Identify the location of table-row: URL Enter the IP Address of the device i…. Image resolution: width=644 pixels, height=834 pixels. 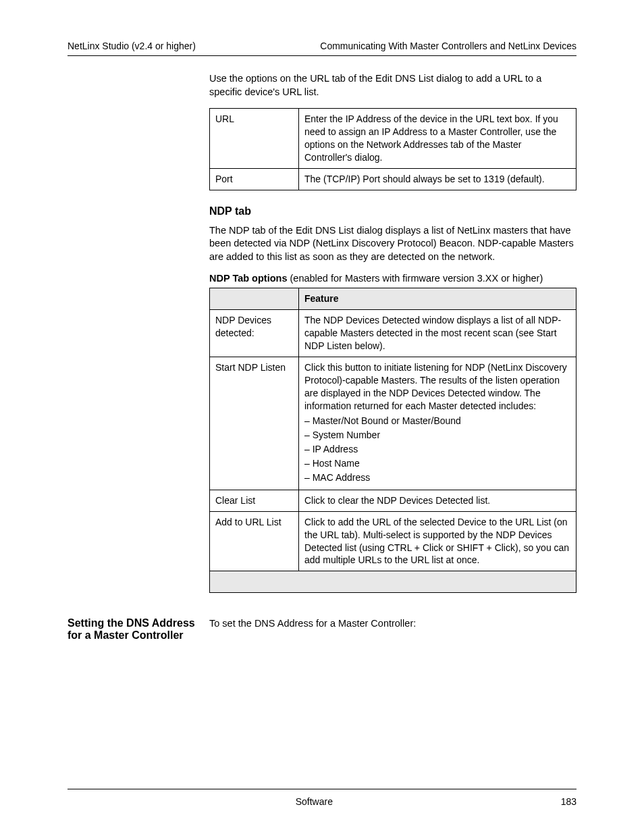
(393, 139).